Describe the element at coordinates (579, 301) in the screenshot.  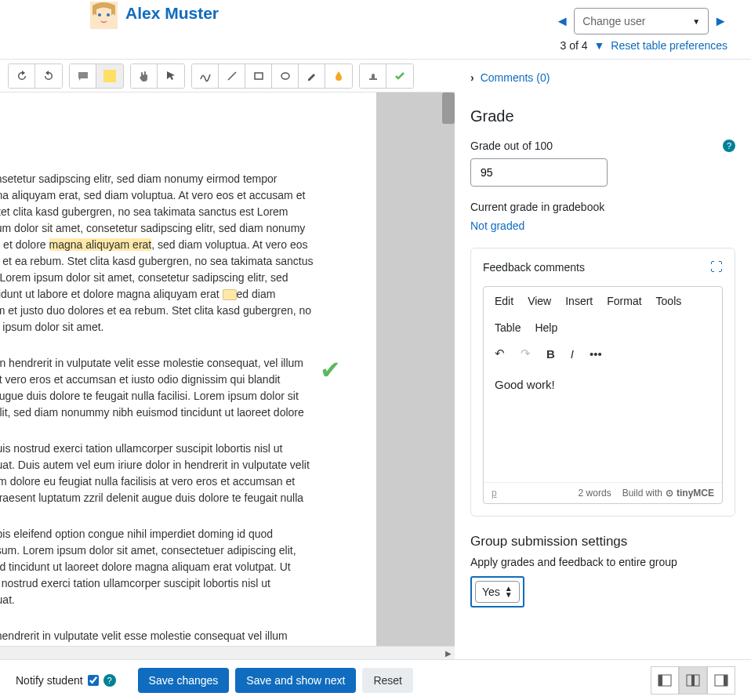
I see `menu-insert: Insert` at that location.